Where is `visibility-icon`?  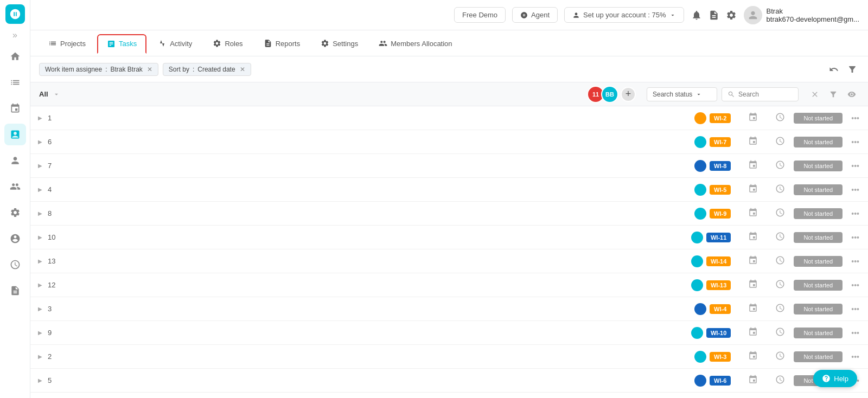 visibility-icon is located at coordinates (852, 94).